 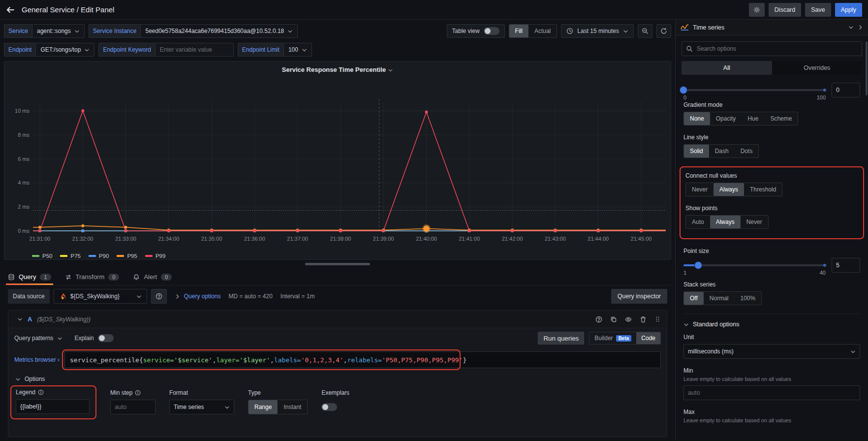 I want to click on collapse-pane-chevron-right-icon, so click(x=860, y=28).